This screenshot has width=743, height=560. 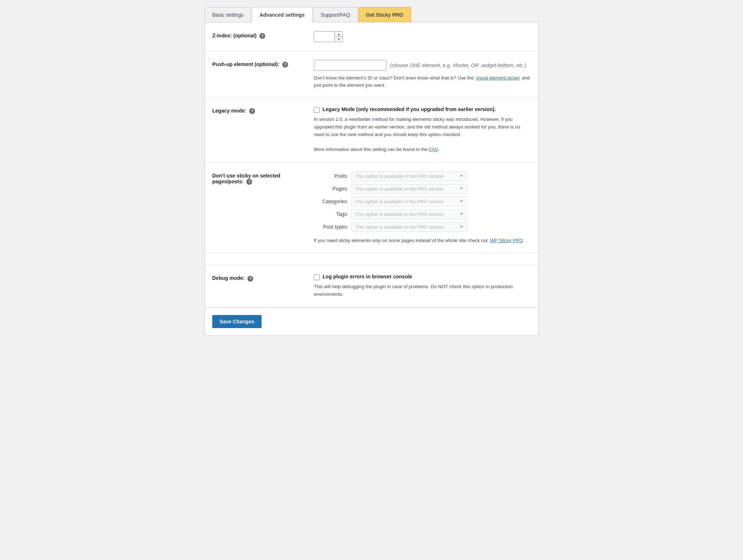 What do you see at coordinates (409, 189) in the screenshot?
I see `pages-select: This option is available in the PRO vers…` at bounding box center [409, 189].